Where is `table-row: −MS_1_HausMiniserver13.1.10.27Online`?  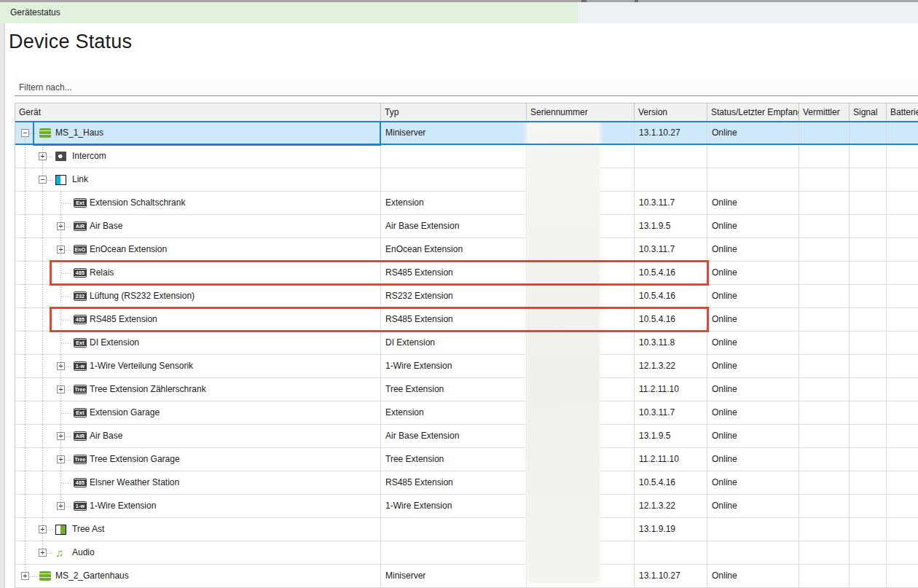 table-row: −MS_1_HausMiniserver13.1.10.27Online is located at coordinates (466, 133).